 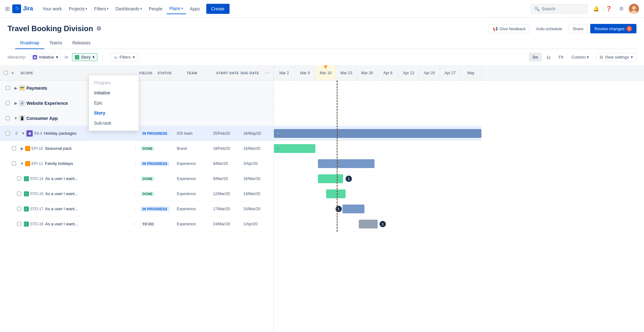 I want to click on epi11-type-icon: ⚡, so click(x=28, y=164).